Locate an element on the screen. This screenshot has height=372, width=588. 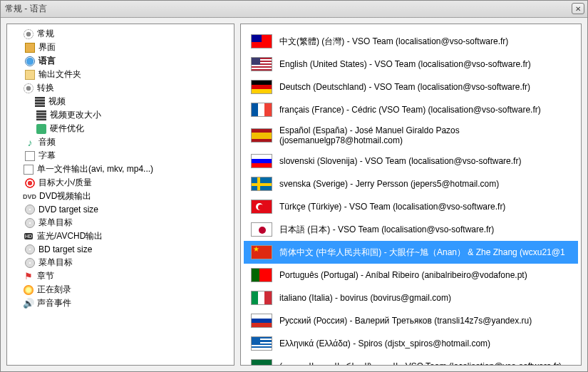
language-label: 日本語 (日本) - VSO Team (localisation@vso-so… is located at coordinates (386, 229).